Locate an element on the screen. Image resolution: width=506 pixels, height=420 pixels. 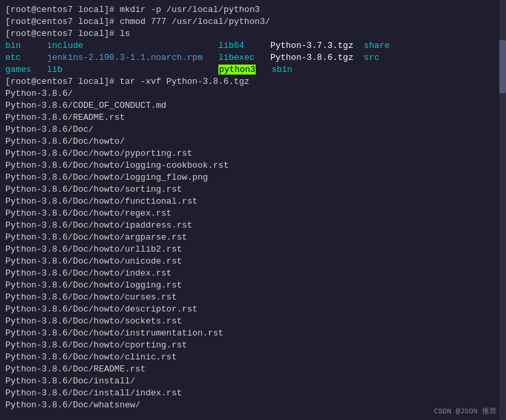
tar-out-17: Python-3.8.6/Doc/howto/logging.rst is located at coordinates (253, 286).